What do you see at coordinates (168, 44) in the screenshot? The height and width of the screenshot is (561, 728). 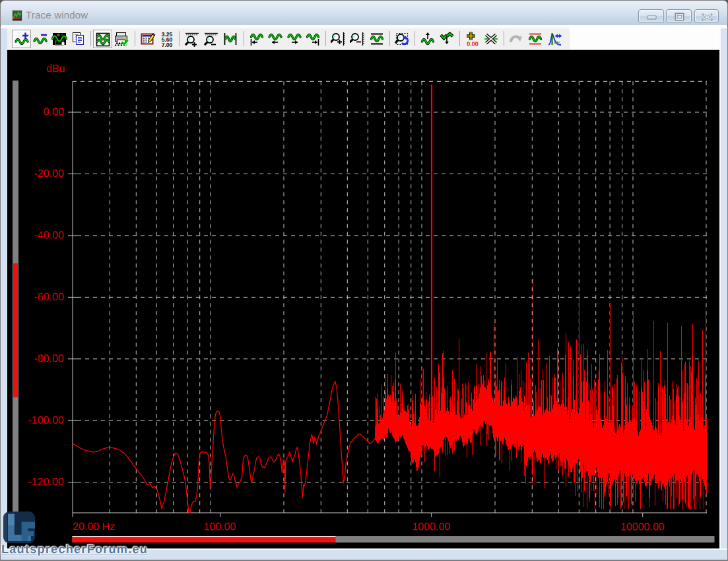 I see `svg-text: 7.00` at bounding box center [168, 44].